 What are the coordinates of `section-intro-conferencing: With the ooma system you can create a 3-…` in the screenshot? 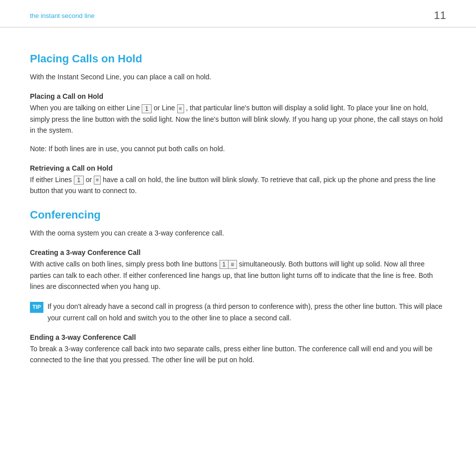 It's located at (238, 233).